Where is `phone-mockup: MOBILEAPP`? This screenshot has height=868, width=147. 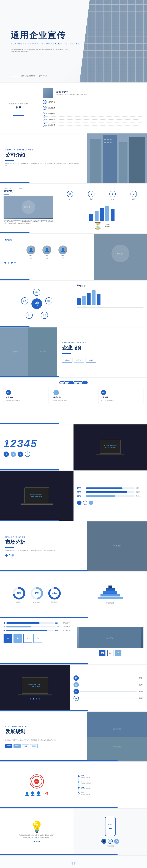
phone-mockup: MOBILEAPP is located at coordinates (110, 826).